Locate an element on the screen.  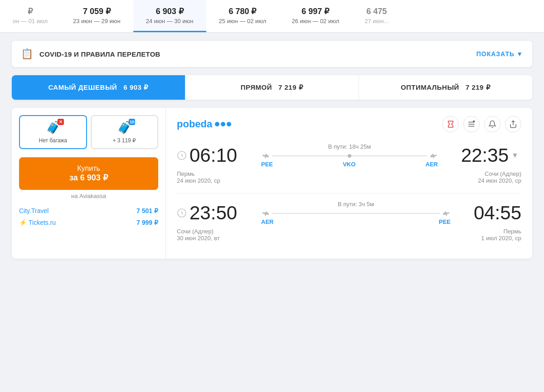
date-item-1: 7 059 ₽ 23 июн — 29 июн is located at coordinates (97, 16).